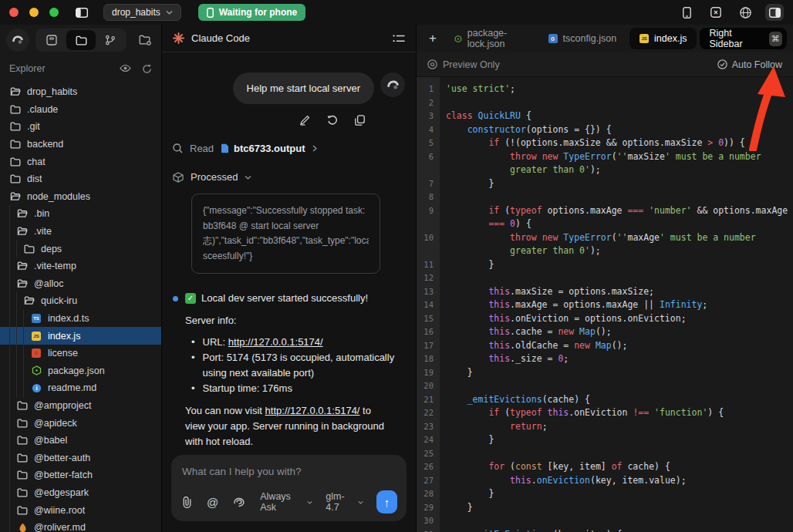 Image resolution: width=793 pixels, height=532 pixels. What do you see at coordinates (80, 93) in the screenshot?
I see `tree-item-drop-habits: drop_habits` at bounding box center [80, 93].